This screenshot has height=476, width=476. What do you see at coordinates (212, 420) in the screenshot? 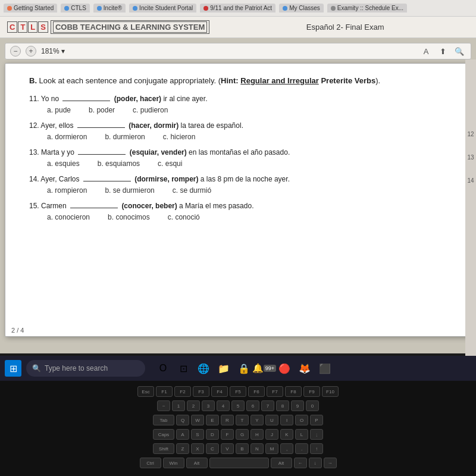
I see `key-e: E` at bounding box center [212, 420].